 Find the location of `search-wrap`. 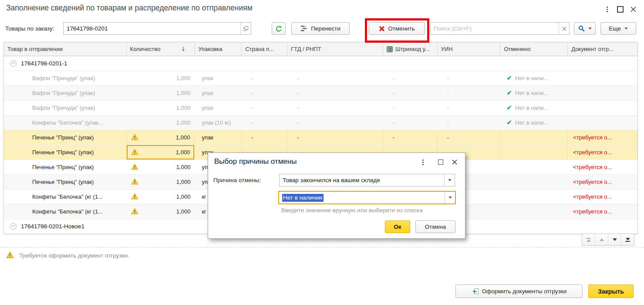

search-wrap is located at coordinates (500, 29).